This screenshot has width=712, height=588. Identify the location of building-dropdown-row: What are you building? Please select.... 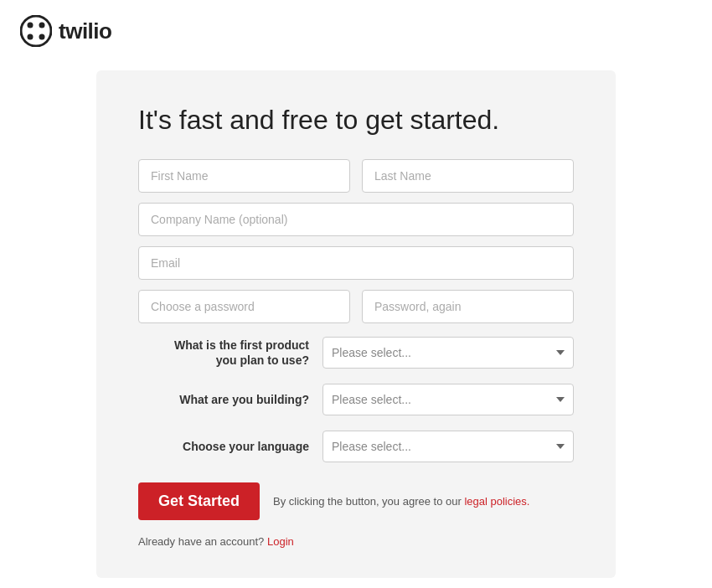
(356, 400).